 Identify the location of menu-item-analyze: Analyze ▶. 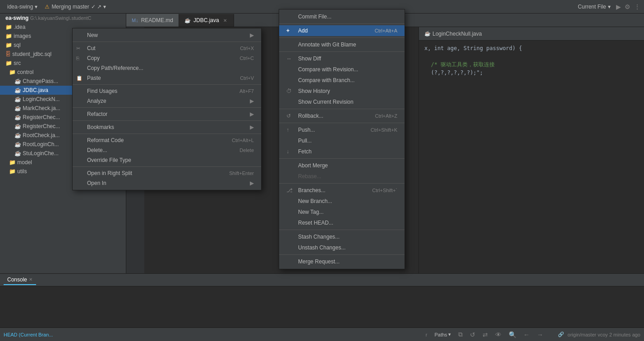
(167, 101).